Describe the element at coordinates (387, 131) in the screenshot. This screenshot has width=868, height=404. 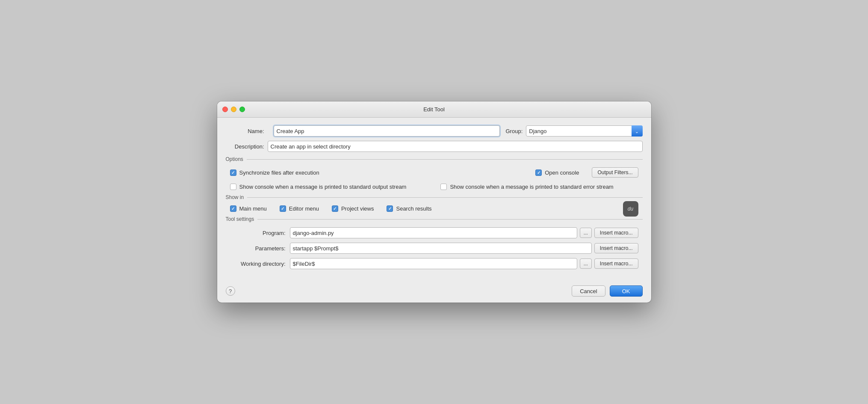
I see `name-input` at that location.